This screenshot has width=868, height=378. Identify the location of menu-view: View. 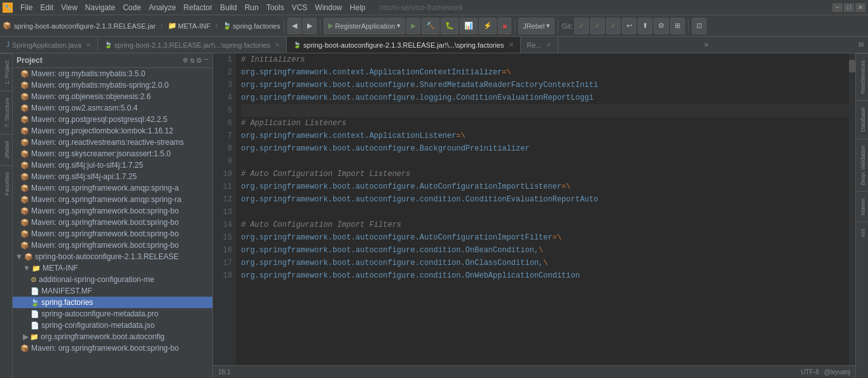
(69, 8).